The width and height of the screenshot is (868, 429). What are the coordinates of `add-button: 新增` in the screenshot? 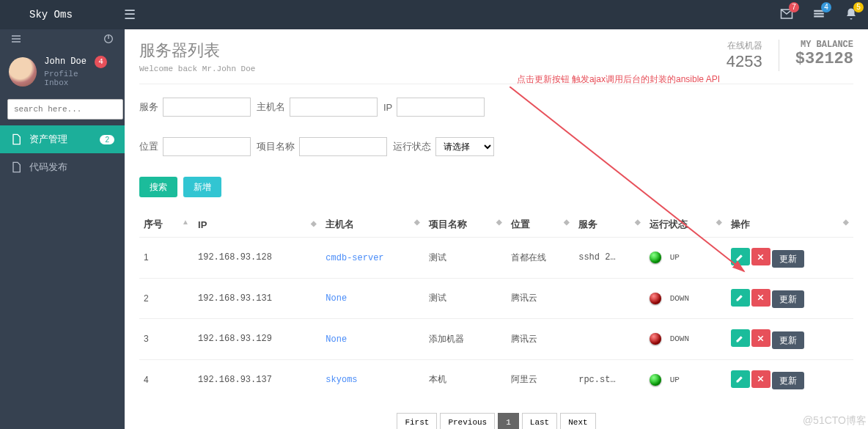 It's located at (202, 187).